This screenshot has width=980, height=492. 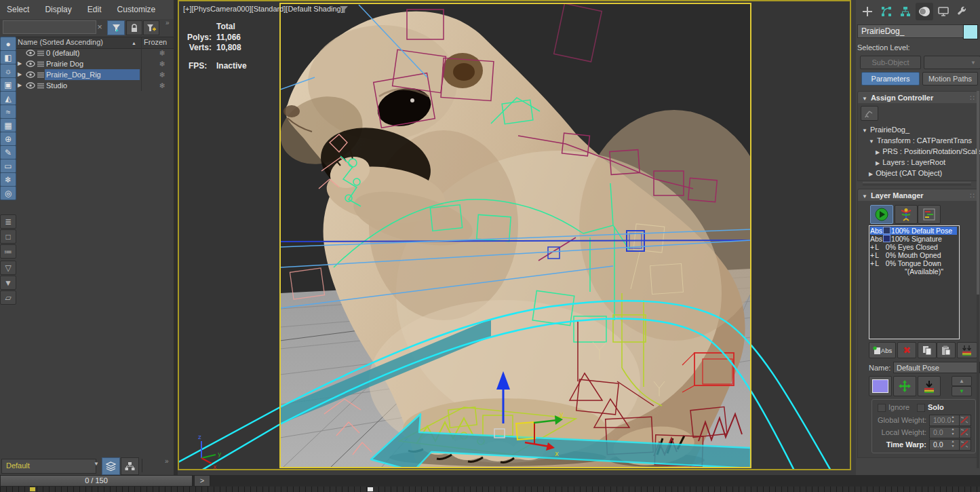 I want to click on explorer-overflow-chevrons: », so click(x=168, y=23).